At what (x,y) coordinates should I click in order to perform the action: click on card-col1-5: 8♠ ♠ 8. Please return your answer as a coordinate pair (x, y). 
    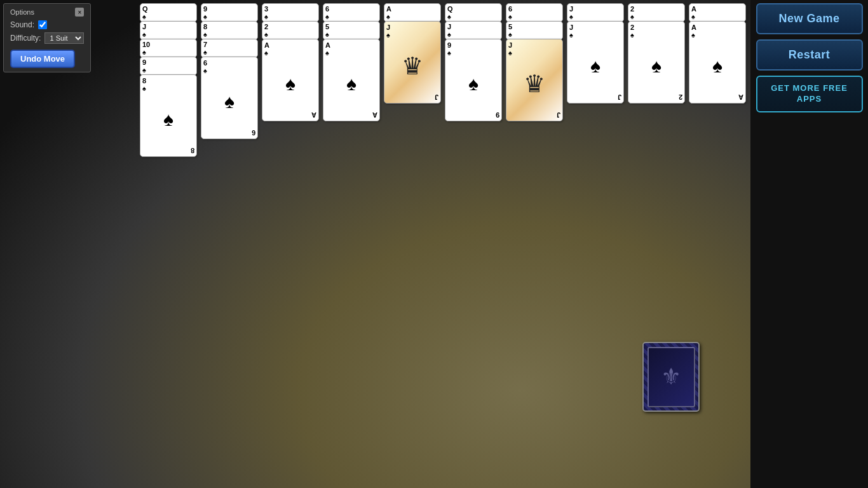
    Looking at the image, I should click on (168, 116).